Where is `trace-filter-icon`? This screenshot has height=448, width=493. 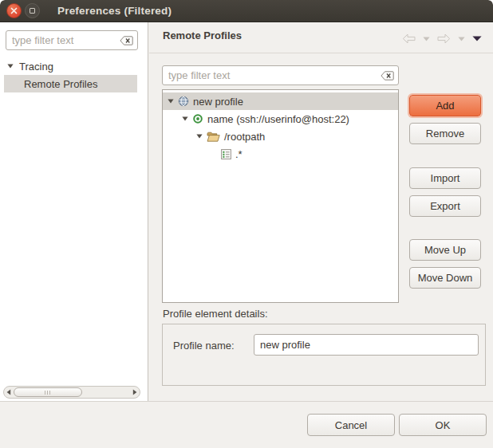
trace-filter-icon is located at coordinates (227, 155).